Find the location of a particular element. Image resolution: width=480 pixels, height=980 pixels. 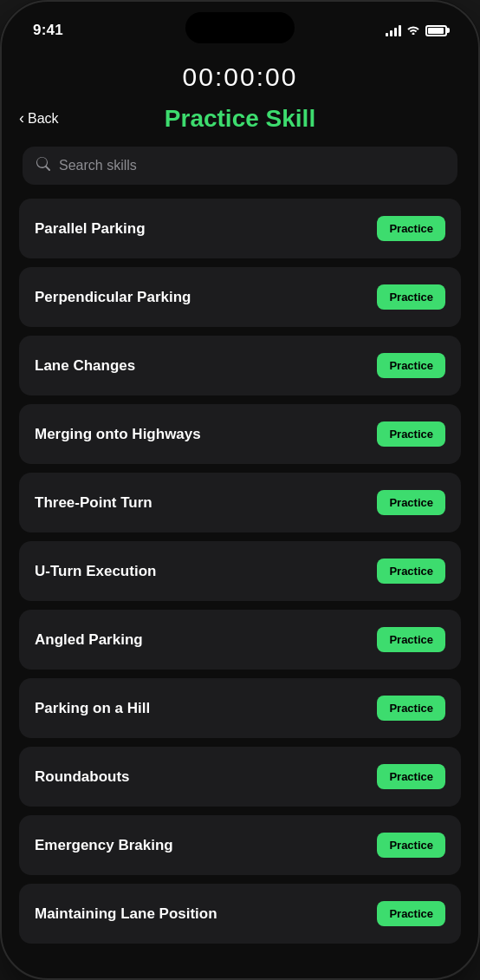

skill-name: Merging onto Highways is located at coordinates (118, 434).